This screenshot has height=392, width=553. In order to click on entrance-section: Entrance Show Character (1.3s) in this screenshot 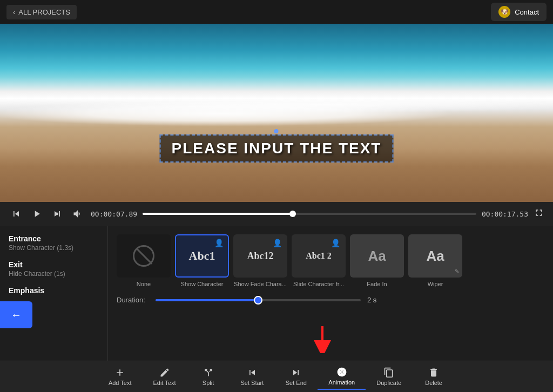, I will do `click(54, 243)`.